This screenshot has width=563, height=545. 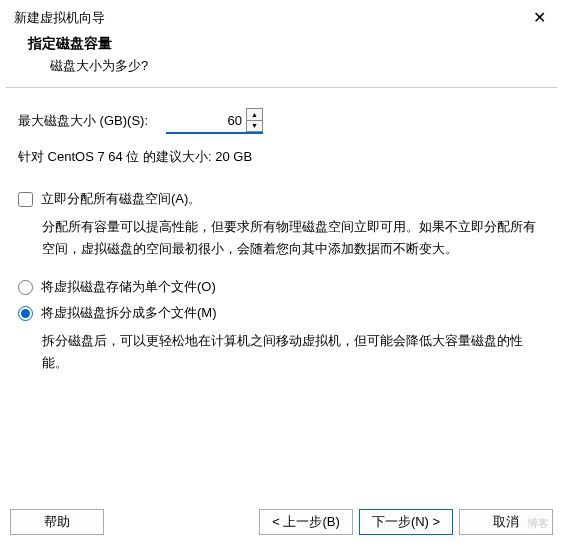 I want to click on storage-split-row: 将虚拟磁盘拆分成多个文件(M), so click(x=282, y=313).